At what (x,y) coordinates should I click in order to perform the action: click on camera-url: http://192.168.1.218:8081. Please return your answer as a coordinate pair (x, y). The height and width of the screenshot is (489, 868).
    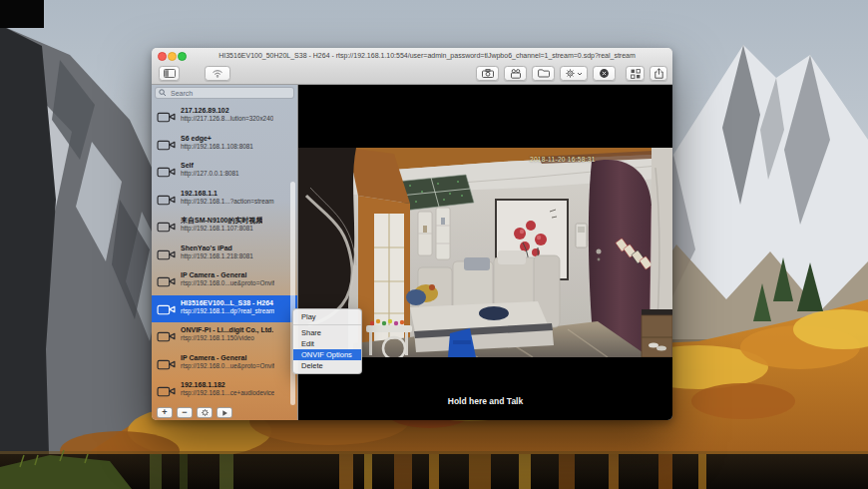
    Looking at the image, I should click on (217, 257).